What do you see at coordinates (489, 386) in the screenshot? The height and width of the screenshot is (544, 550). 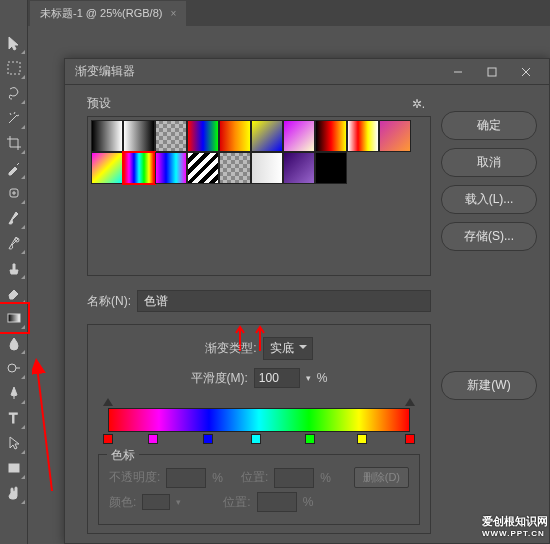 I see `new-button: 新建(W)` at bounding box center [489, 386].